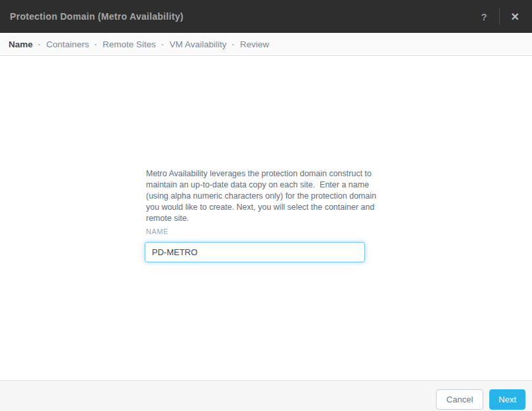  I want to click on name-field-label: NAME, so click(157, 231).